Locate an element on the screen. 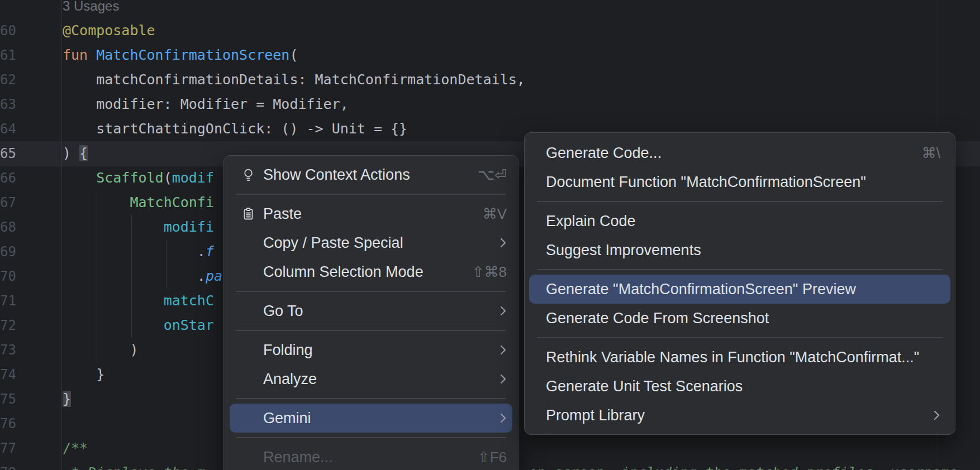 This screenshot has height=470, width=980. menu-item-label: Suggest Improvements is located at coordinates (624, 250).